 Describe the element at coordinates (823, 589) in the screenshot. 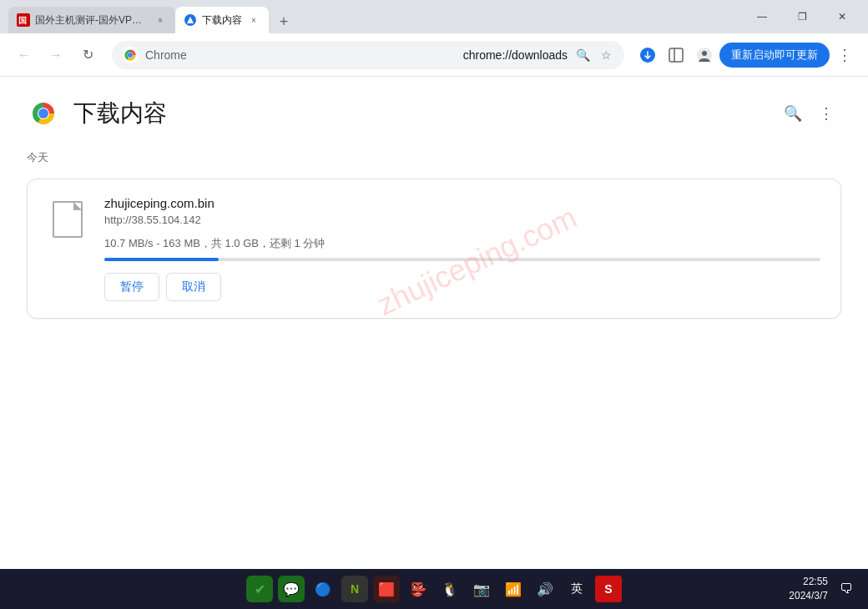

I see `taskbar-right: 22:55 2024/3/7 🗨` at that location.